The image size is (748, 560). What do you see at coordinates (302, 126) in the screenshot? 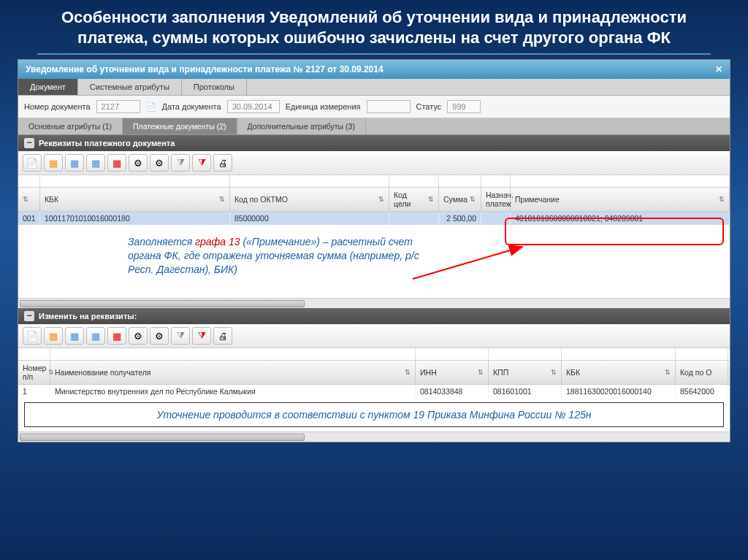
I see `subtab-extra-attrs: Дополнительные атрибуты (3)` at bounding box center [302, 126].